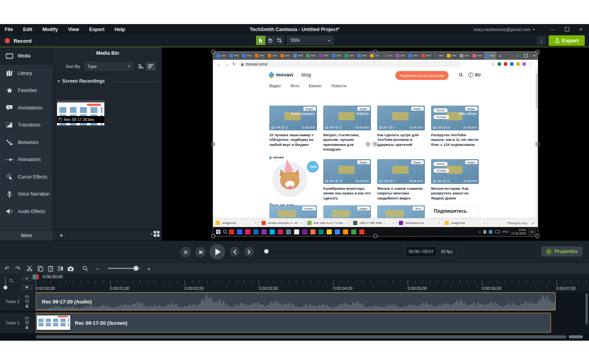 The width and height of the screenshot is (589, 364). Describe the element at coordinates (26, 125) in the screenshot. I see `sidebar-item-transitions: Transitions` at that location.